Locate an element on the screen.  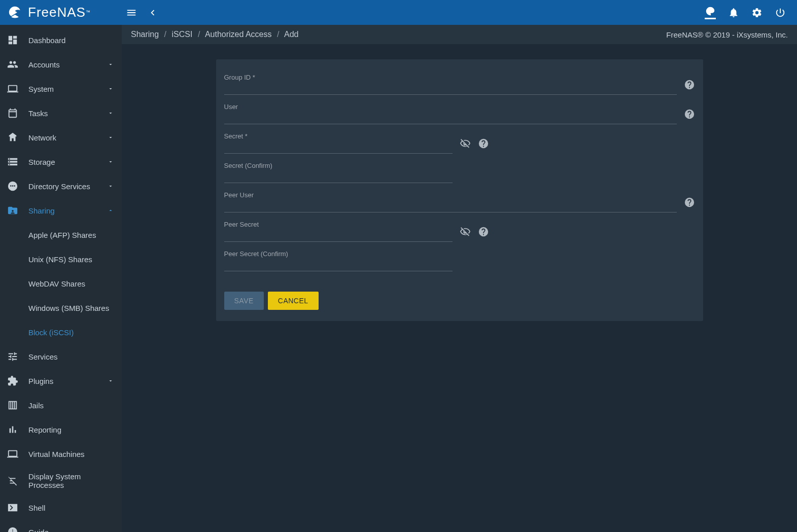
dashboard-icon is located at coordinates (13, 40).